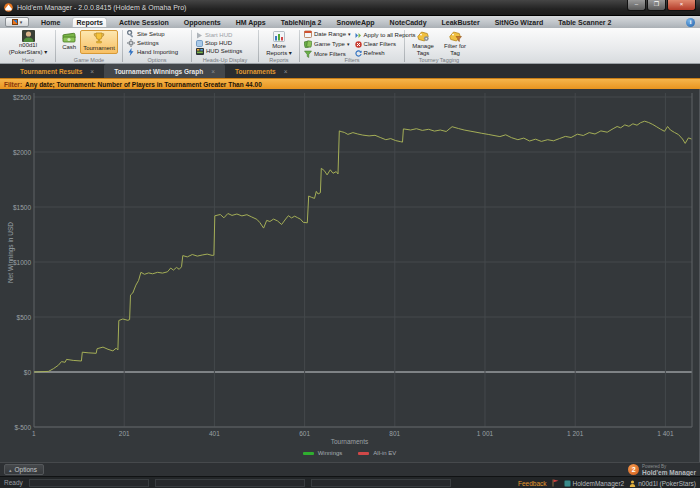 Image resolution: width=700 pixels, height=488 pixels. Describe the element at coordinates (28, 52) in the screenshot. I see `hero-site: (PokerStars) ▾` at that location.